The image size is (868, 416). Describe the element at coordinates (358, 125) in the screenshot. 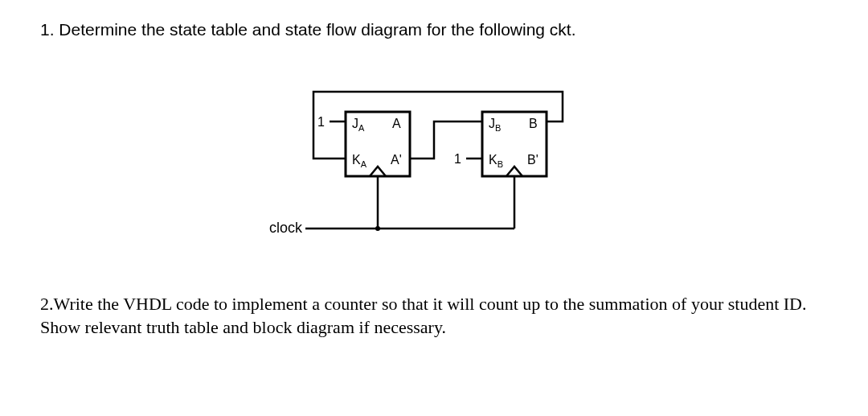

I see `ffA-j-label: JA` at that location.